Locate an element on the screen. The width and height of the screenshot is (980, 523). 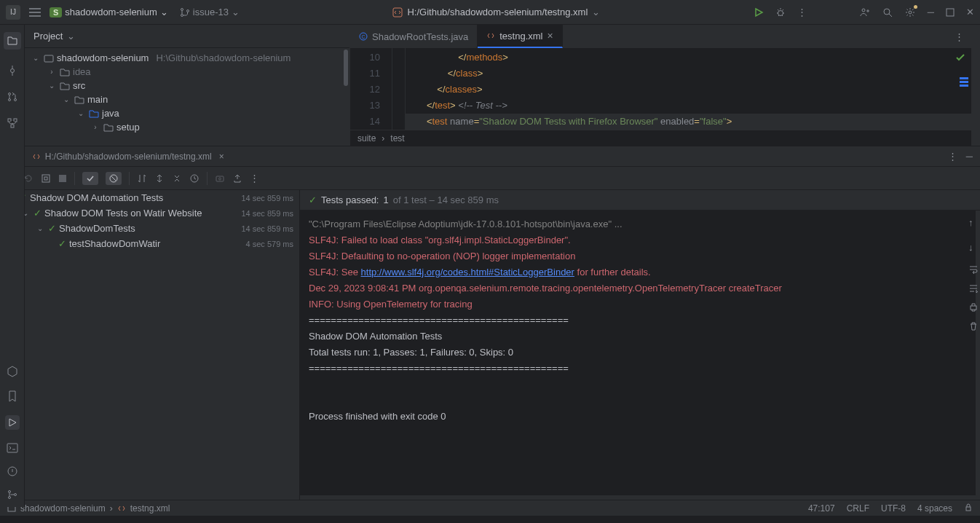
statusbar: shadowdom-selenium › testng.xml 47:107 C… is located at coordinates (490, 508).